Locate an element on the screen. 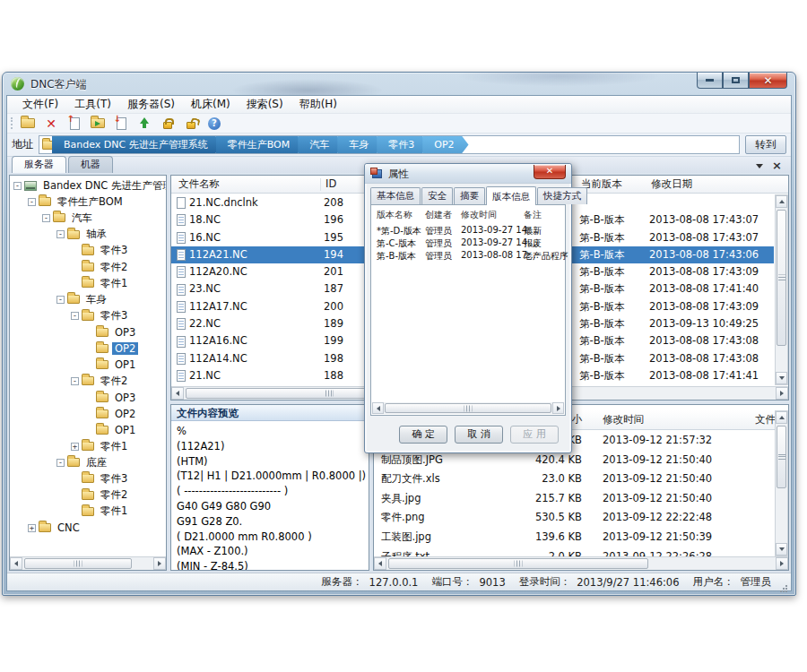  minimize-button is located at coordinates (710, 81).